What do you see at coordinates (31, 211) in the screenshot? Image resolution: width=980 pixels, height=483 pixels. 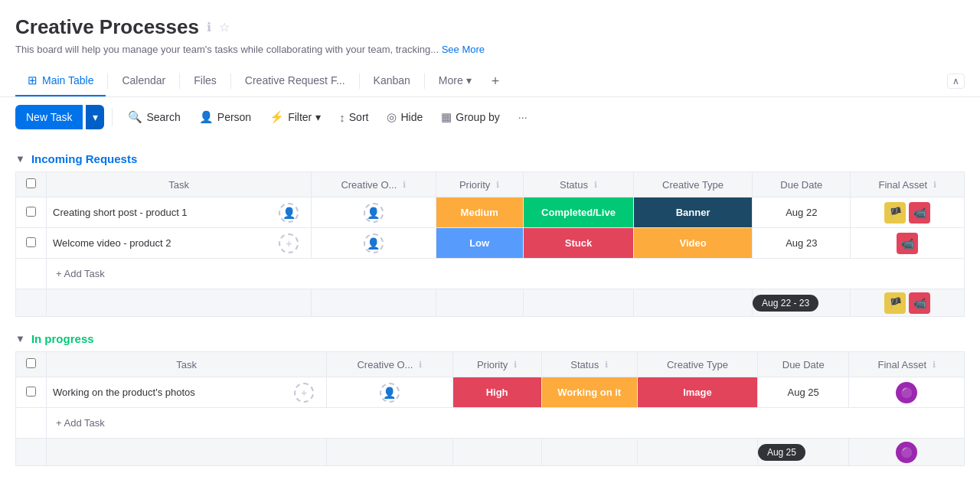 I see `row1-checkbox` at bounding box center [31, 211].